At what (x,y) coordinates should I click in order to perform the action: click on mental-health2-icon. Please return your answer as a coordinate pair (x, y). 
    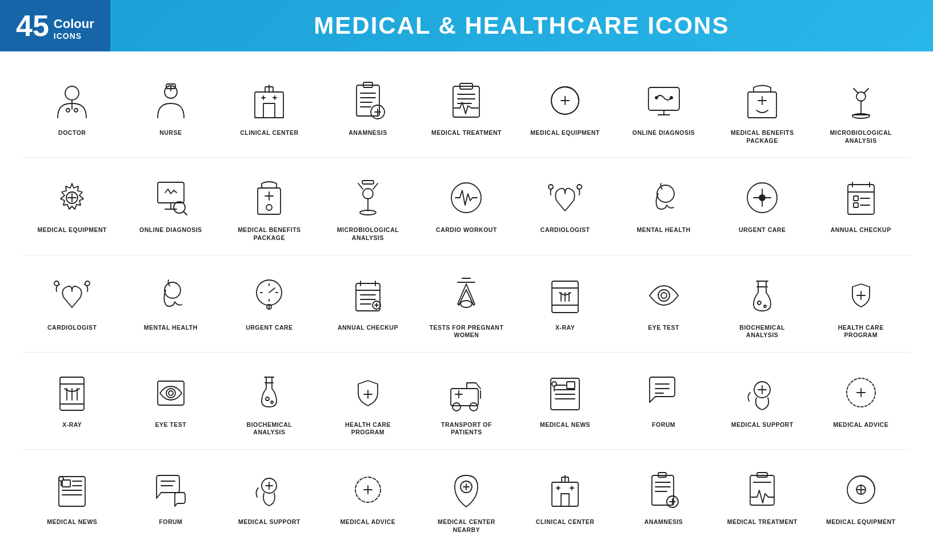
    Looking at the image, I should click on (171, 295).